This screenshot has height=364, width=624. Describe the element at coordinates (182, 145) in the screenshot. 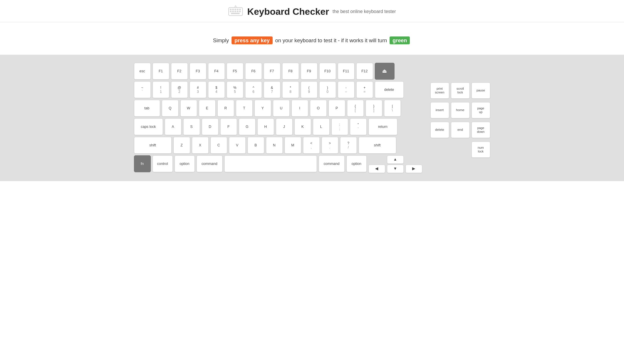

I see `key-z: Z` at that location.